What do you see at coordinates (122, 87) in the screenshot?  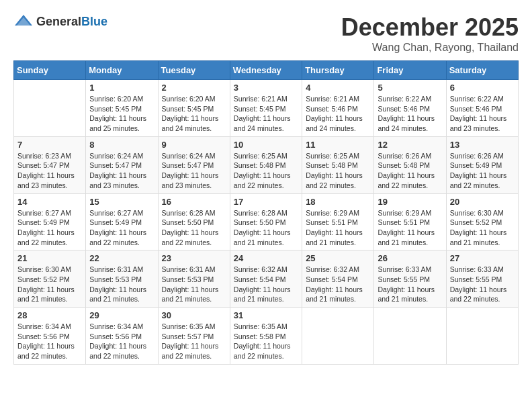 I see `day-number: 1` at bounding box center [122, 87].